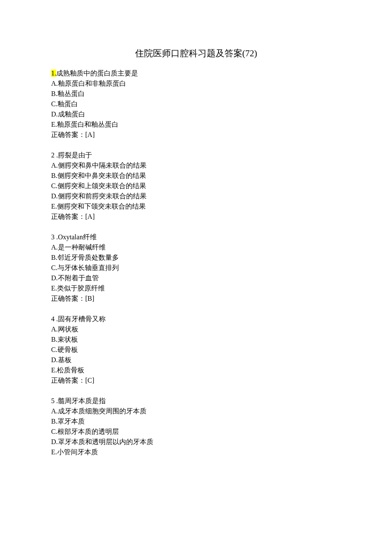  Describe the element at coordinates (196, 411) in the screenshot. I see `question-option: A.成牙本质细胞突周围的牙本质` at that location.